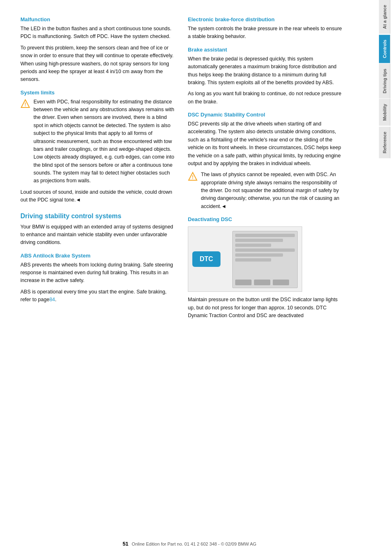 The height and width of the screenshot is (555, 392). I want to click on page-footer: 51 Online Edition for Part no. 01 41 2 6…, so click(189, 544).